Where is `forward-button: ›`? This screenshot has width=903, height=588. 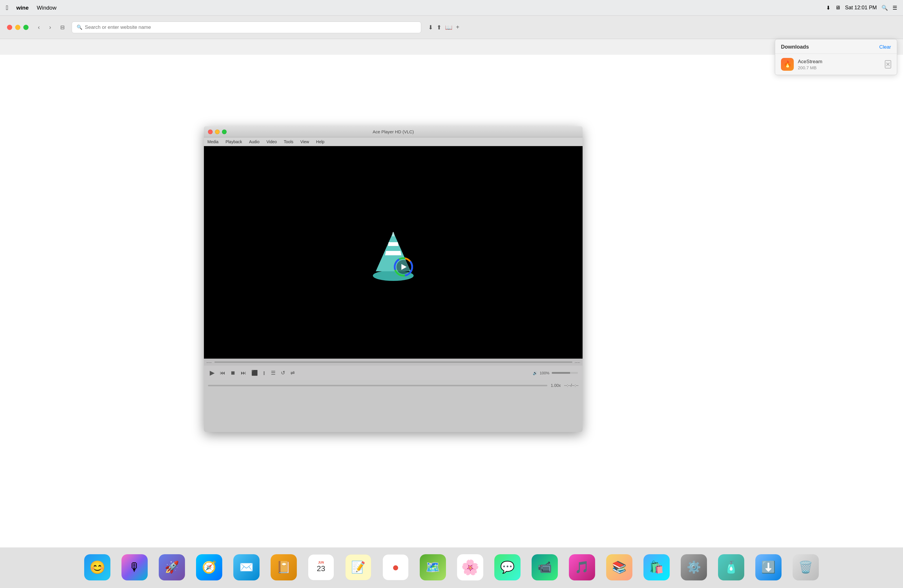
forward-button: › is located at coordinates (50, 27).